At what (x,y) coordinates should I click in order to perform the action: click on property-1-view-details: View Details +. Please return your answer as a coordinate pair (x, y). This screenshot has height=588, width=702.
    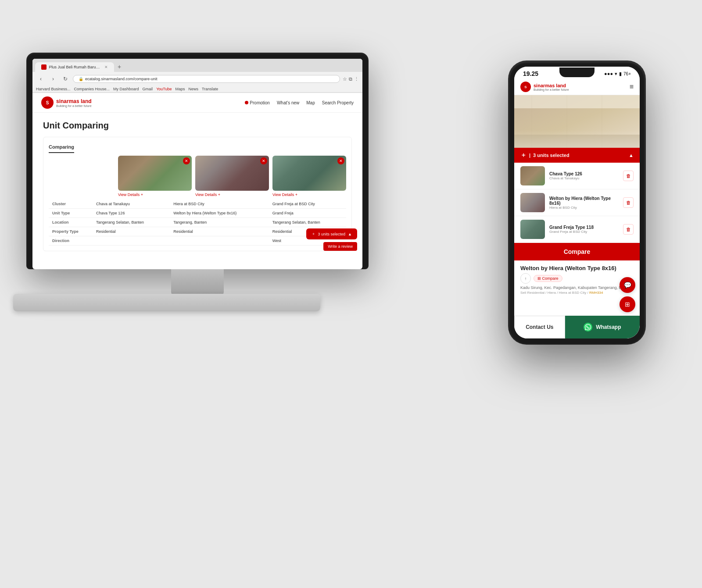
    Looking at the image, I should click on (155, 195).